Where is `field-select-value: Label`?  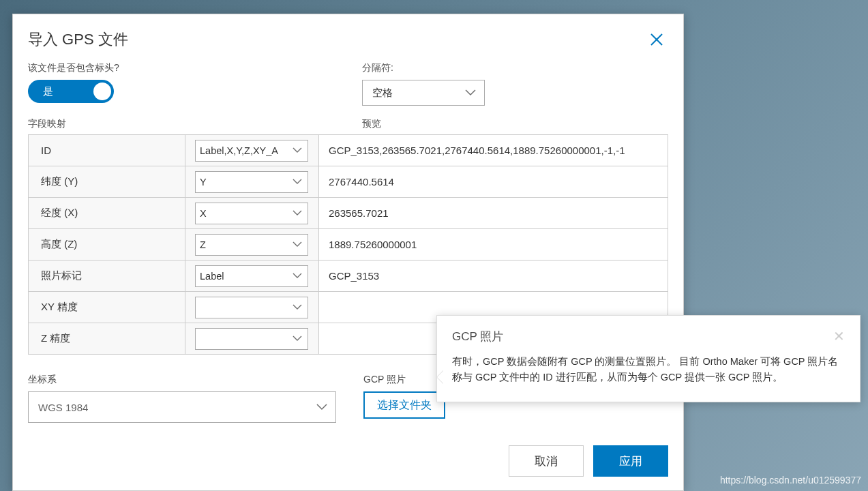
field-select-value: Label is located at coordinates (211, 276).